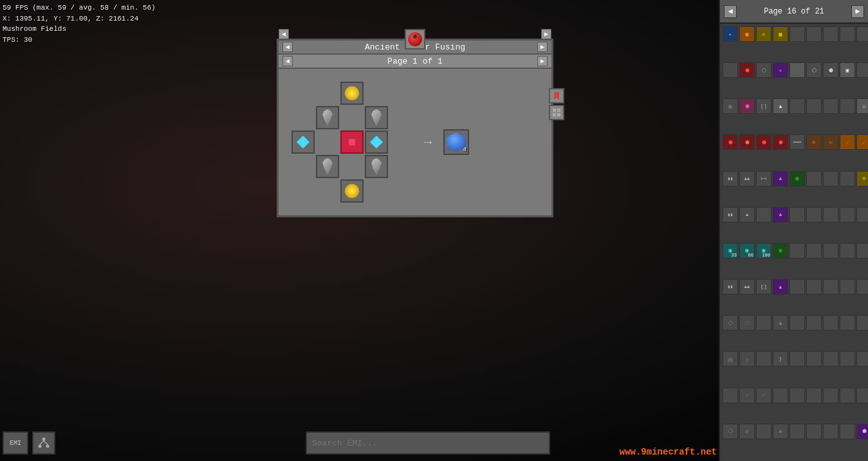 This screenshot has width=868, height=461. I want to click on emi-item-46: ▮▮, so click(730, 215).